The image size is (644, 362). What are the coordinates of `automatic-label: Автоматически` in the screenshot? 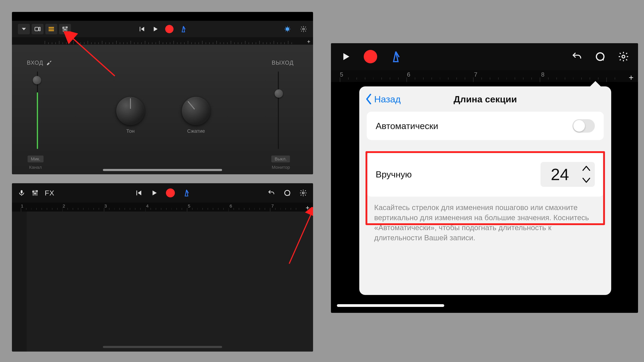 It's located at (407, 126).